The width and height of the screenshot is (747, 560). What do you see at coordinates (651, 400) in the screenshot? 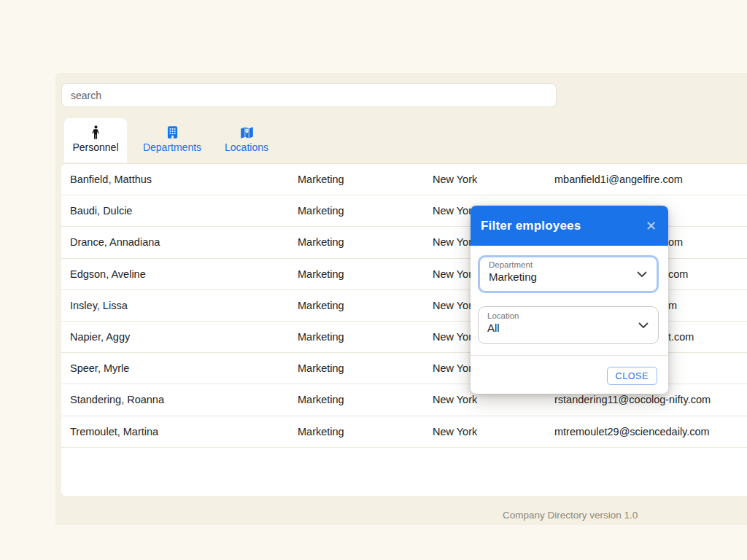
I see `employee-email-cell: rstandering11@cocolog-nifty.com` at bounding box center [651, 400].